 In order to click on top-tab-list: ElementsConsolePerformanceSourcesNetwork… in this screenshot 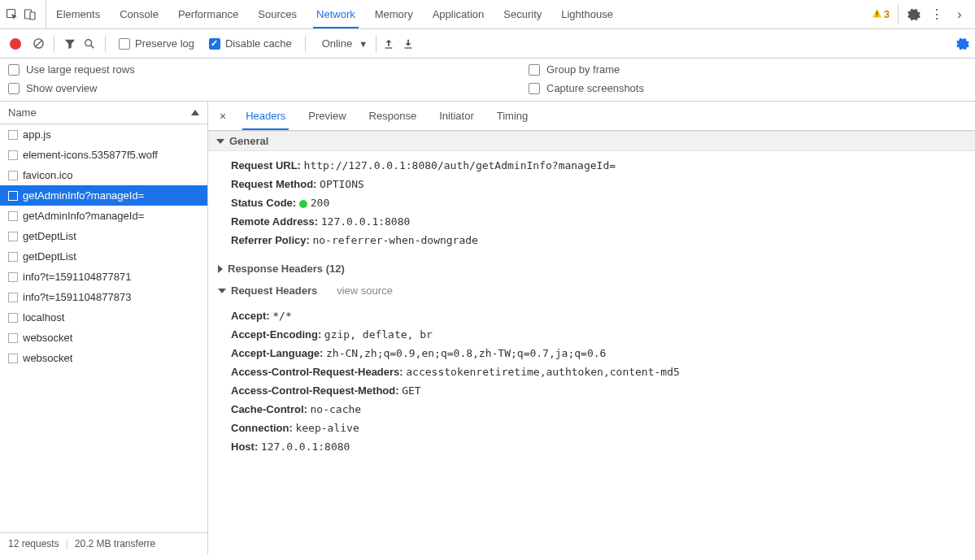, I will do `click(335, 15)`.